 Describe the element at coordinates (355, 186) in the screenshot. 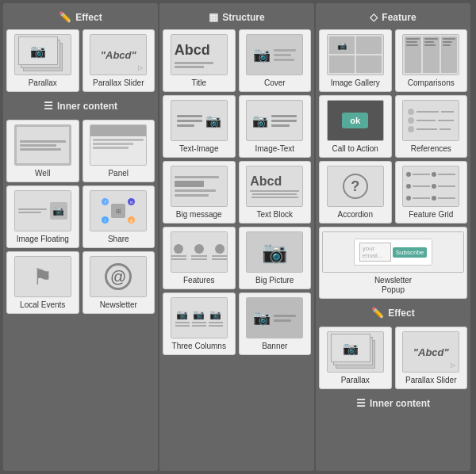

I see `accordion-thumb: ?` at that location.